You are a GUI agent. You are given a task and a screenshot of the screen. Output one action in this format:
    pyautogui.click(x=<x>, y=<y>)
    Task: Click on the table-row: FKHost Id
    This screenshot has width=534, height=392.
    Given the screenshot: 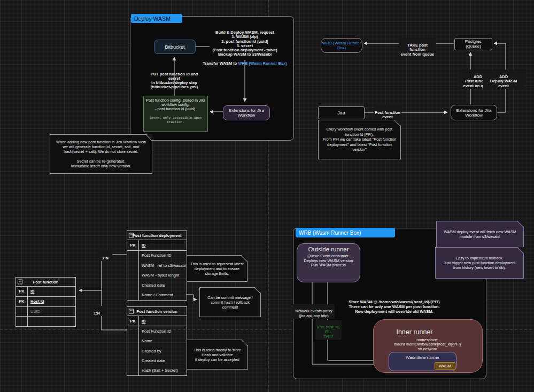 What is the action you would take?
    pyautogui.click(x=46, y=302)
    